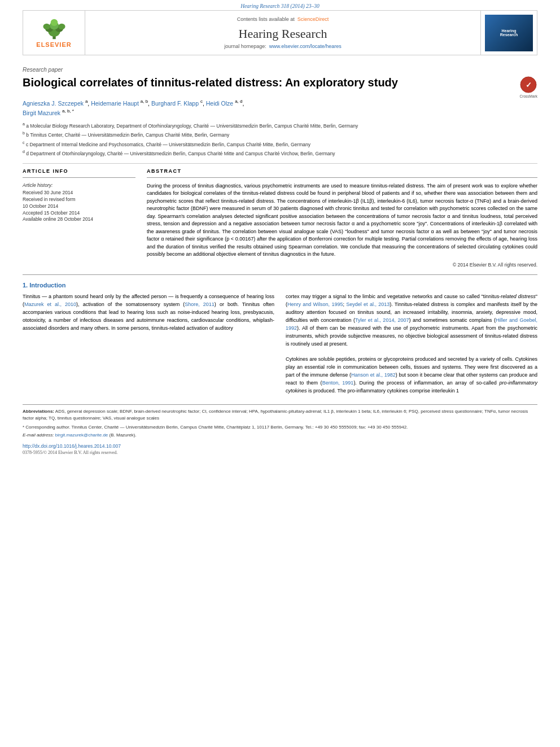 The width and height of the screenshot is (560, 747). What do you see at coordinates (368, 304) in the screenshot?
I see `ref-seydel: Seydel et al., 2013` at bounding box center [368, 304].